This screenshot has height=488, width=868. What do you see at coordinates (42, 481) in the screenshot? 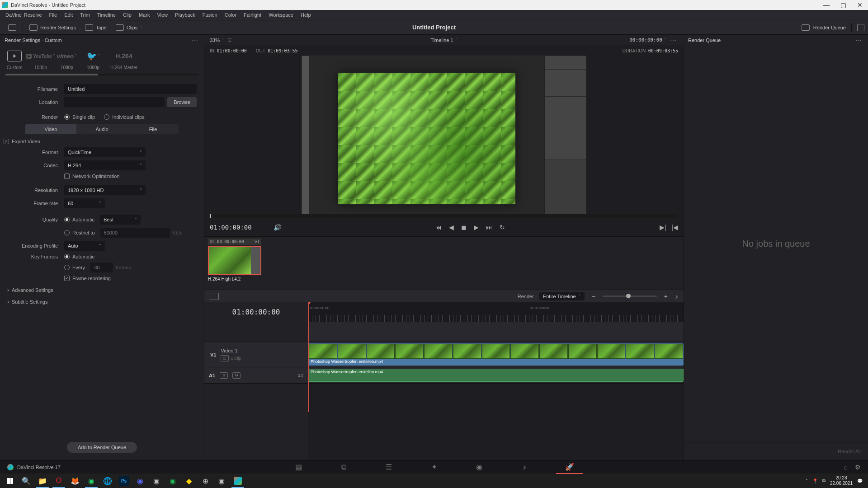
I see `explorer-icon: 📁` at bounding box center [42, 481].